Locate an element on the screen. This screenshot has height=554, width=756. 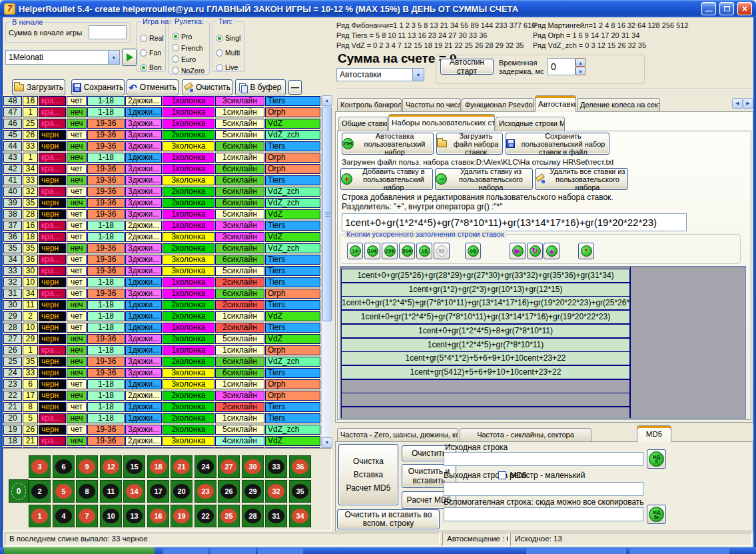
minus-button: — is located at coordinates (295, 87).